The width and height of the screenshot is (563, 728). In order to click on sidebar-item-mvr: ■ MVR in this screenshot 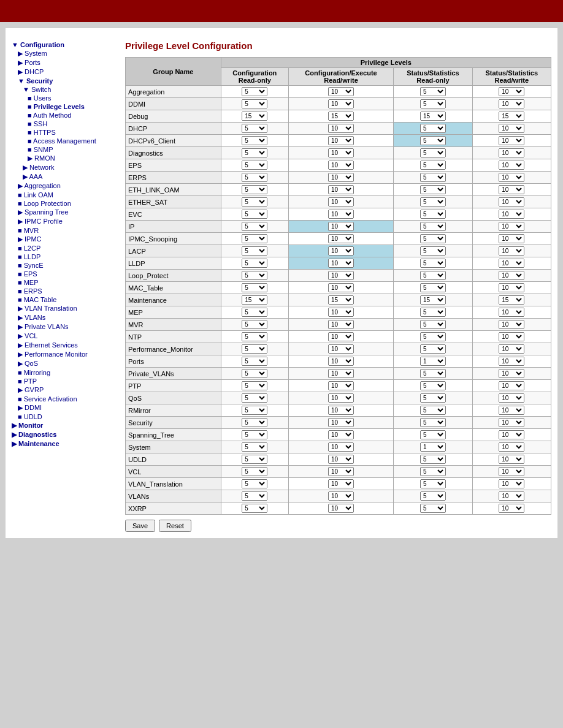, I will do `click(65, 230)`.